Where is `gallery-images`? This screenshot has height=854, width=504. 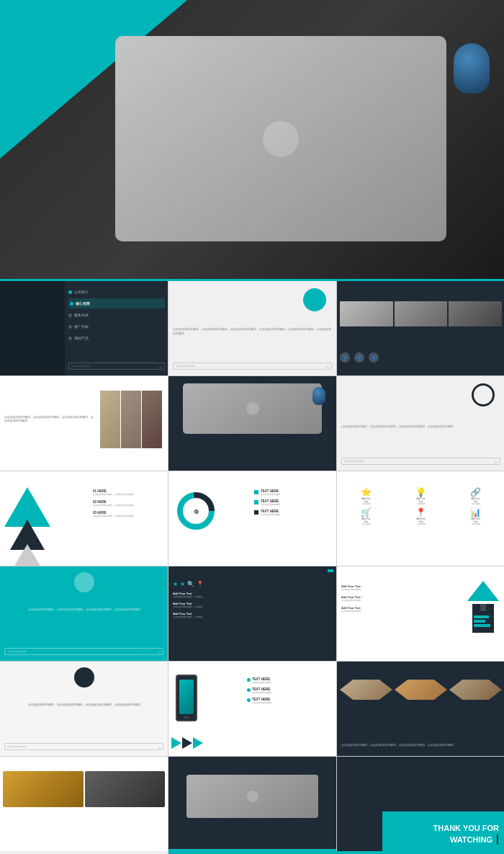 gallery-images is located at coordinates (84, 789).